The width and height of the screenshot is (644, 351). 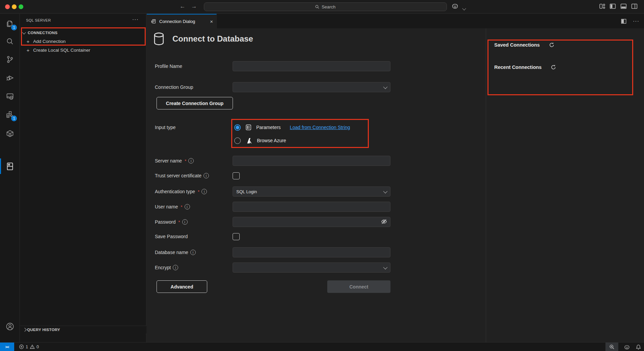 I want to click on toggle-secondary-sidebar-icon, so click(x=634, y=7).